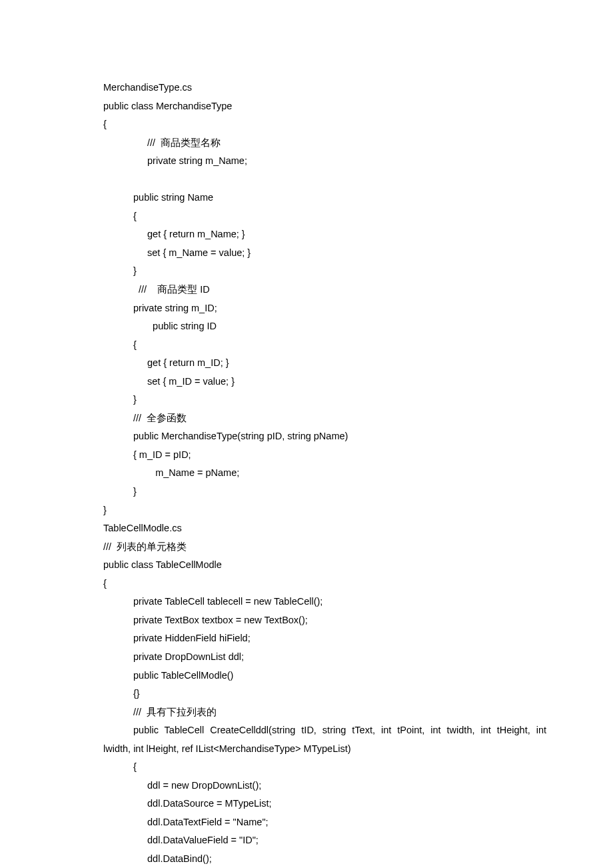 The height and width of the screenshot is (868, 613). Describe the element at coordinates (325, 455) in the screenshot. I see `code-line: { m_ID = pID;` at that location.